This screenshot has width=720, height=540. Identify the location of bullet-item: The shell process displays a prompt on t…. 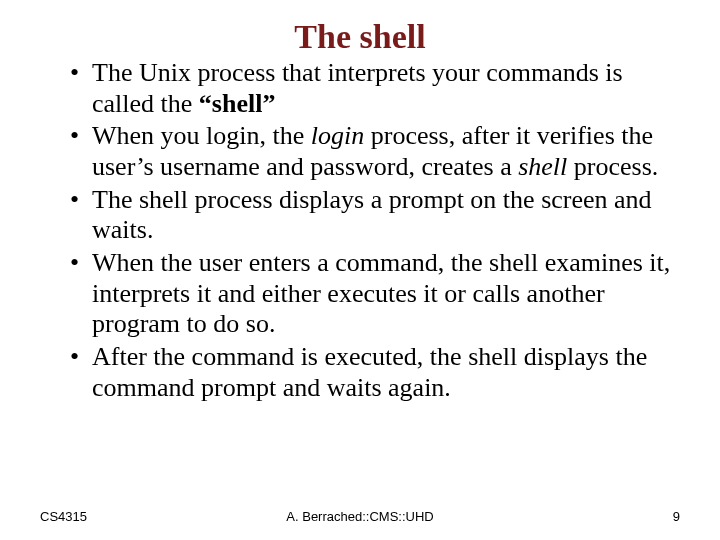
(375, 216).